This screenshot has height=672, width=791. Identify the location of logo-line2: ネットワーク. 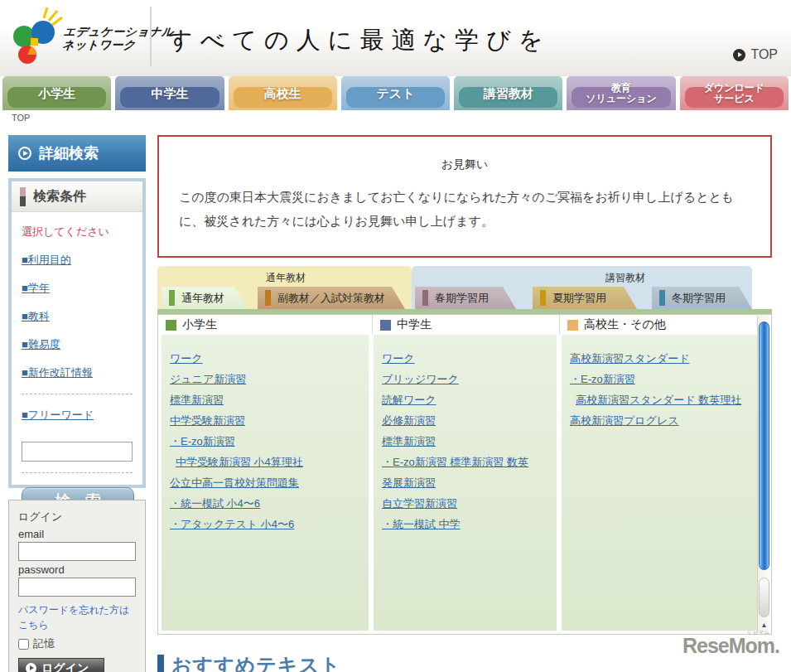
(118, 45).